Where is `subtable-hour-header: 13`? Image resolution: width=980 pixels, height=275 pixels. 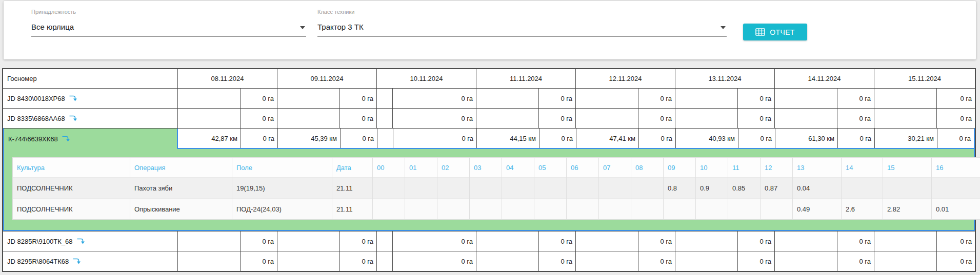
subtable-hour-header: 13 is located at coordinates (817, 168).